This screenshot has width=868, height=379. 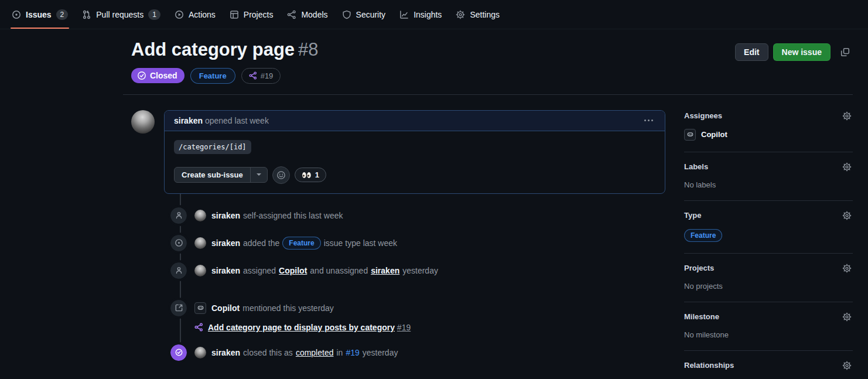 What do you see at coordinates (301, 327) in the screenshot?
I see `mentioned-pr-title-link: Add category page to display posts by ca…` at bounding box center [301, 327].